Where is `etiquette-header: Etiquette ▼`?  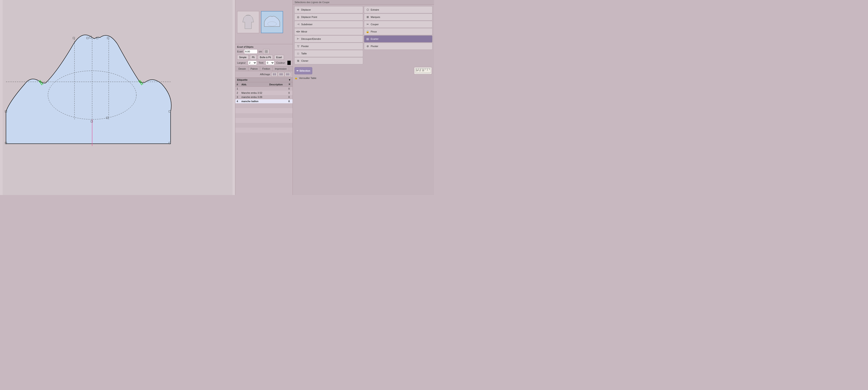
etiquette-header: Etiquette ▼ is located at coordinates (264, 80).